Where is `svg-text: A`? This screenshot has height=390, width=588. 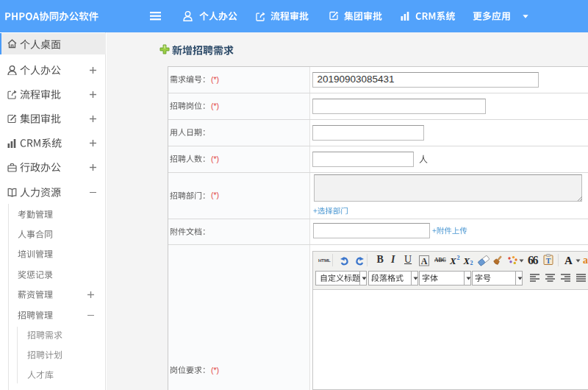 svg-text: A is located at coordinates (425, 261).